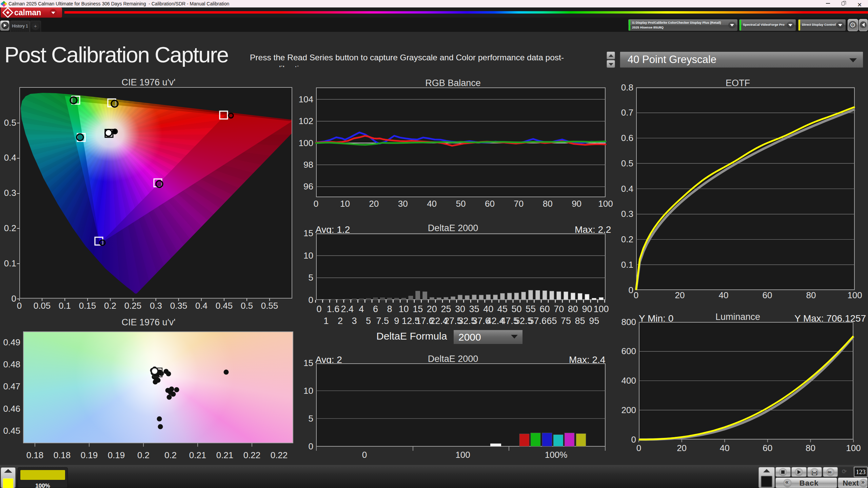  I want to click on svg-text: 85, so click(580, 321).